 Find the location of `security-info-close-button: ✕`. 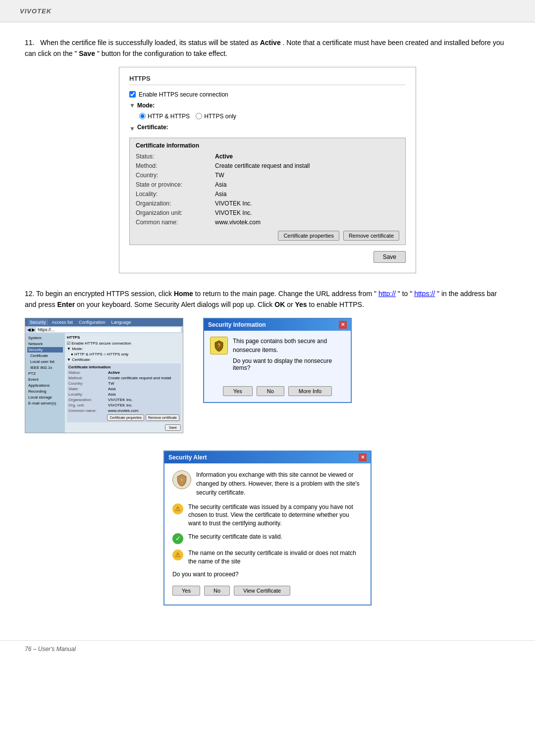

security-info-close-button: ✕ is located at coordinates (343, 325).